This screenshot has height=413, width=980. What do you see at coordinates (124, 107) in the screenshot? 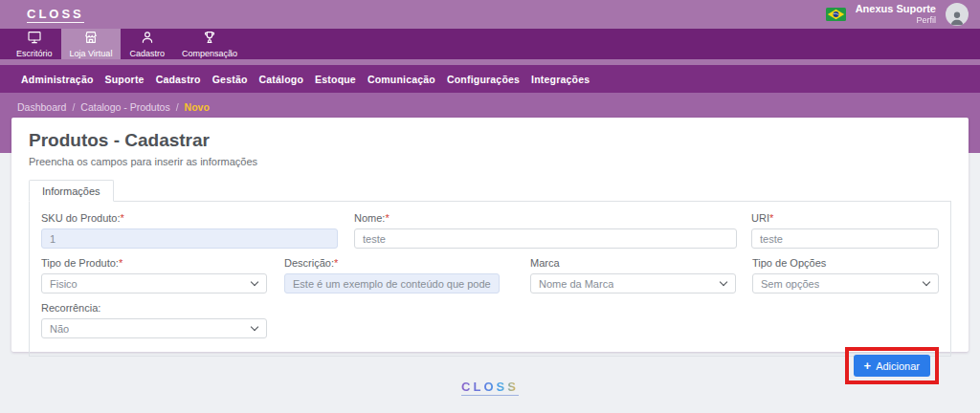
I see `breadcrumb-catalogo-produtos: Catalogo - Produtos` at bounding box center [124, 107].